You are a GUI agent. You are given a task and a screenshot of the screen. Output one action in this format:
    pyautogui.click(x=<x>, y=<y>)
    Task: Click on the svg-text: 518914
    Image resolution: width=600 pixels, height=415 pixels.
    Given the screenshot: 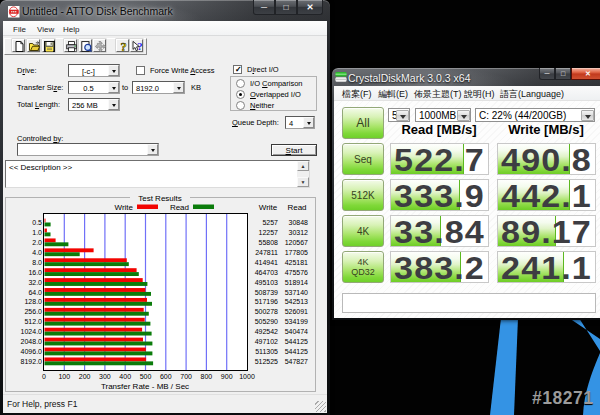 What is the action you would take?
    pyautogui.click(x=296, y=282)
    